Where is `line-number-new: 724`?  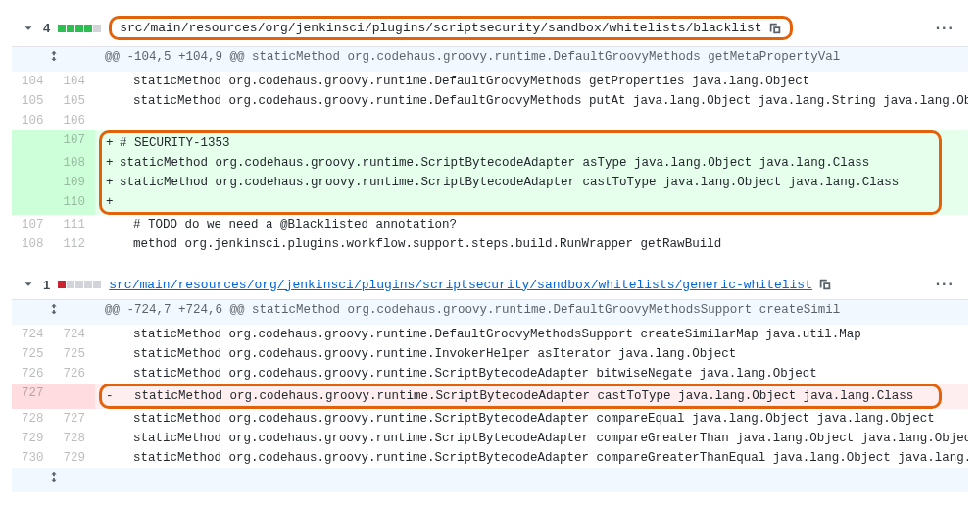
line-number-new: 724 is located at coordinates (74, 334).